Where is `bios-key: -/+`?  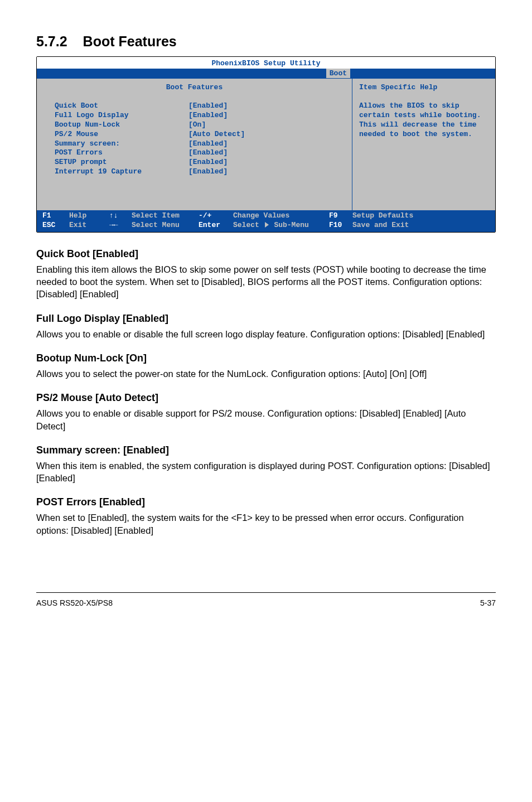
bios-key: -/+ is located at coordinates (216, 216).